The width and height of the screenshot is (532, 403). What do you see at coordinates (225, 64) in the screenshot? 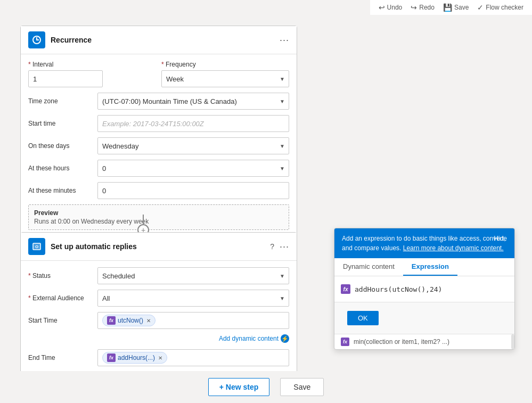
I see `frequency-label: Frequency` at bounding box center [225, 64].